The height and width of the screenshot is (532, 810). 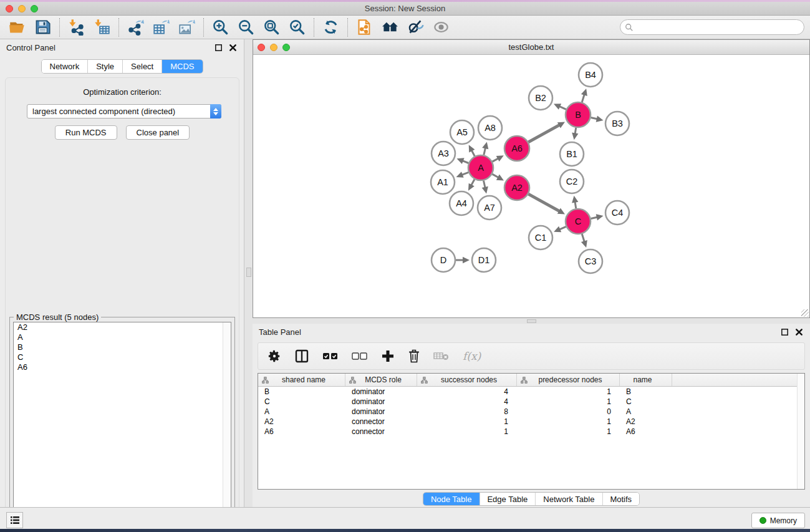 I want to click on column-header-successor-nodes: successor nodes, so click(x=467, y=380).